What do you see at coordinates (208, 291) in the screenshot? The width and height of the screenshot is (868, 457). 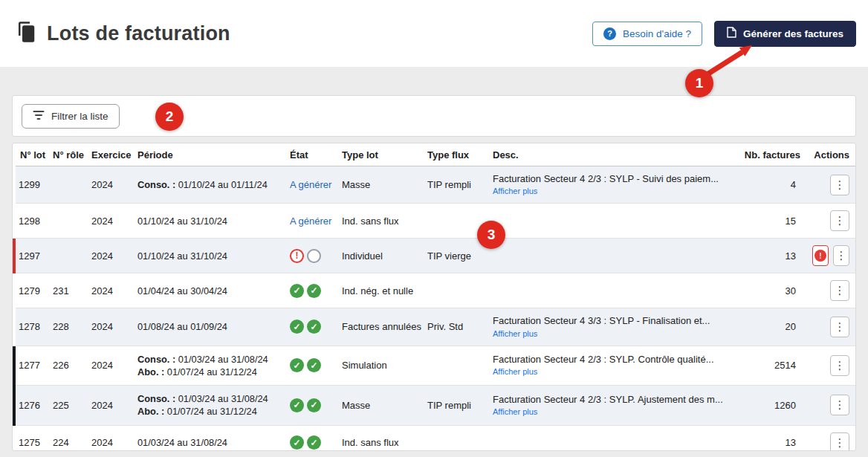 I see `periode-line: 01/04/24 au 30/04/24` at bounding box center [208, 291].